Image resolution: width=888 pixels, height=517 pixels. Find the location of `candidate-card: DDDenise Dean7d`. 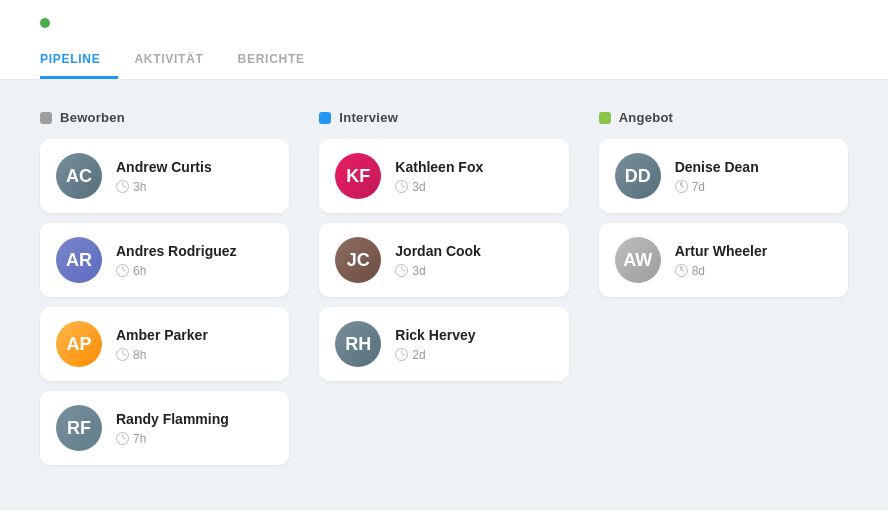

candidate-card: DDDenise Dean7d is located at coordinates (724, 176).